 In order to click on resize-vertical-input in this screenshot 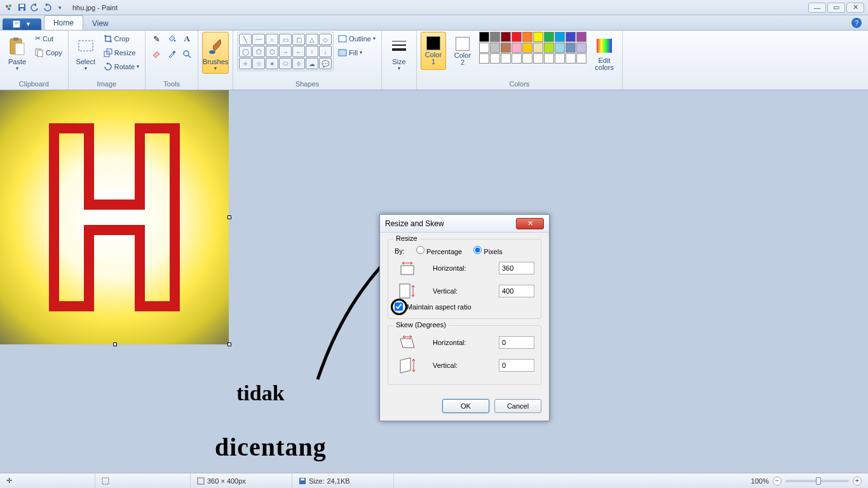, I will do `click(517, 291)`.